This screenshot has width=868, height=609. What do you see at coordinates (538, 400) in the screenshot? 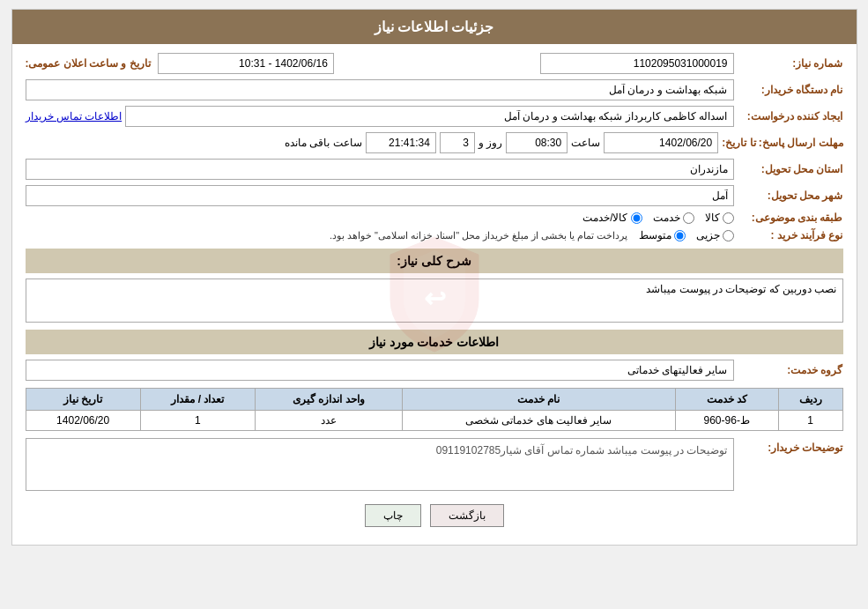
I see `col-service-name: نام خدمت` at bounding box center [538, 400].